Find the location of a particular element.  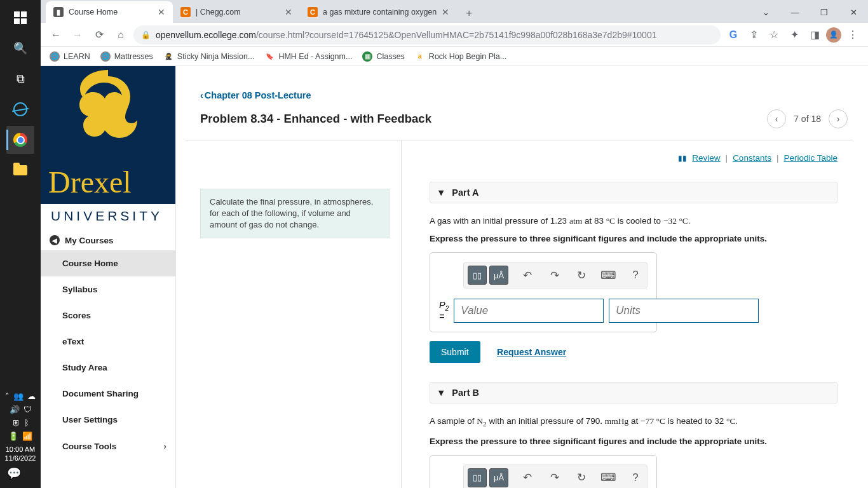

address-bar: 🔒 openvellum.ecollege.com/course.html?co… is located at coordinates (427, 35).